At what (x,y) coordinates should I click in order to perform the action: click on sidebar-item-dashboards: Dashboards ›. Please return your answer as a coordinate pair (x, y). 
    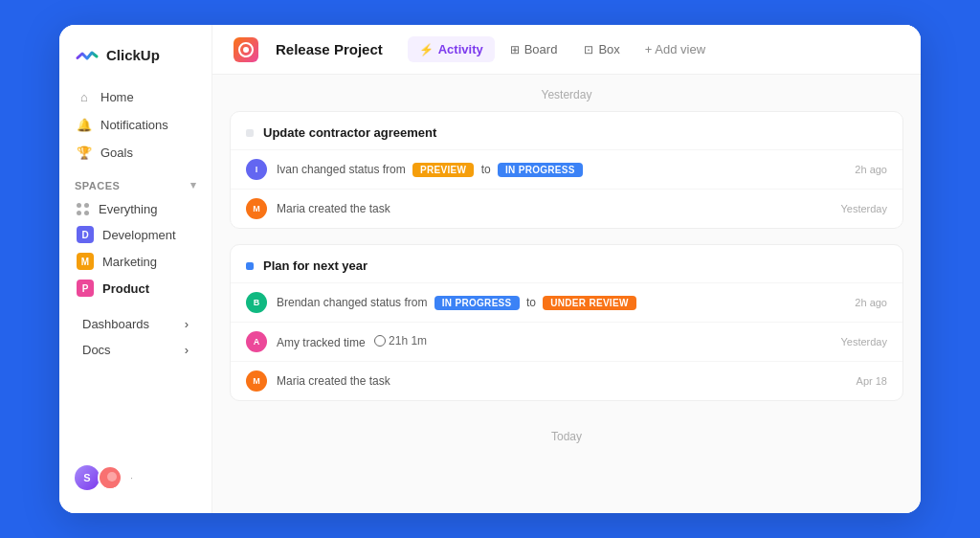
    Looking at the image, I should click on (136, 324).